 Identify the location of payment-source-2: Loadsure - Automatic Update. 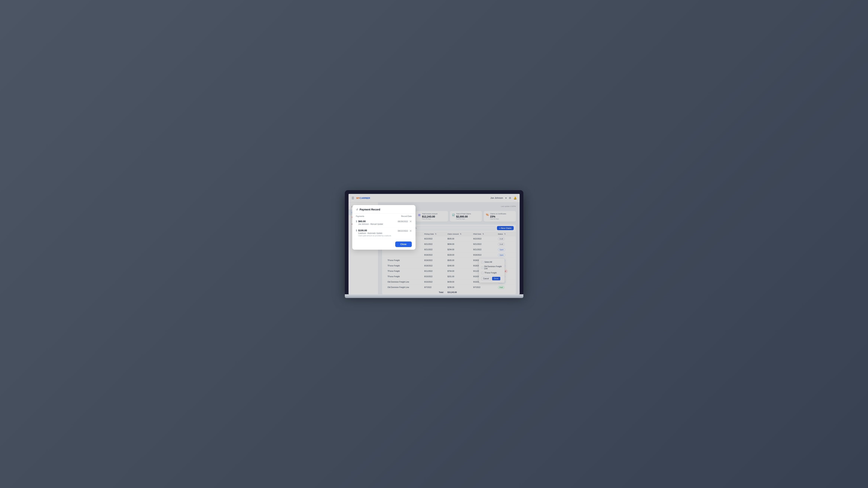
(375, 233).